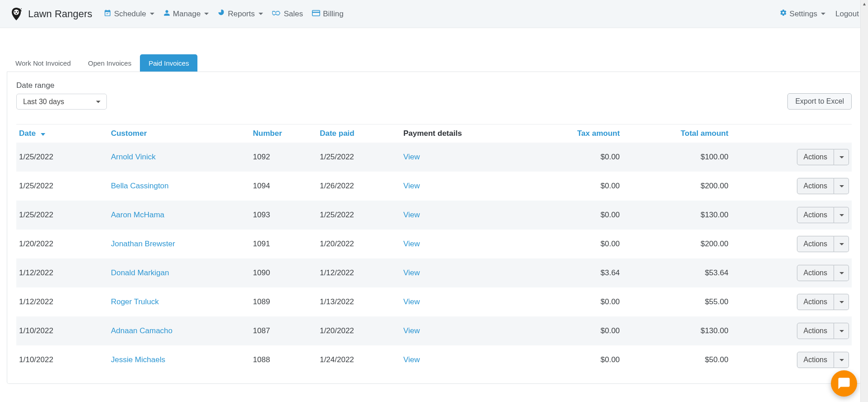 The height and width of the screenshot is (402, 868). I want to click on tab-work-not-invoiced: Work Not Invoiced, so click(43, 63).